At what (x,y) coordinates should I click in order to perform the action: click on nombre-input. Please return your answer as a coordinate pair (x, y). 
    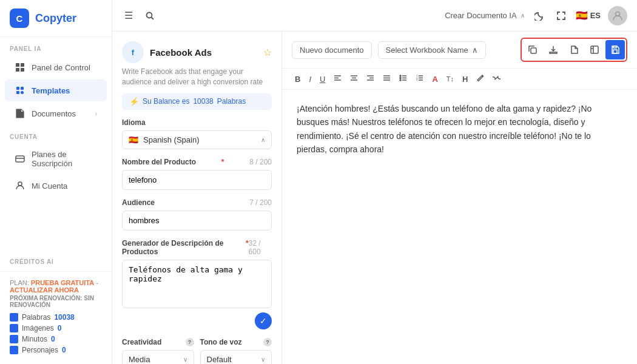
    Looking at the image, I should click on (197, 180).